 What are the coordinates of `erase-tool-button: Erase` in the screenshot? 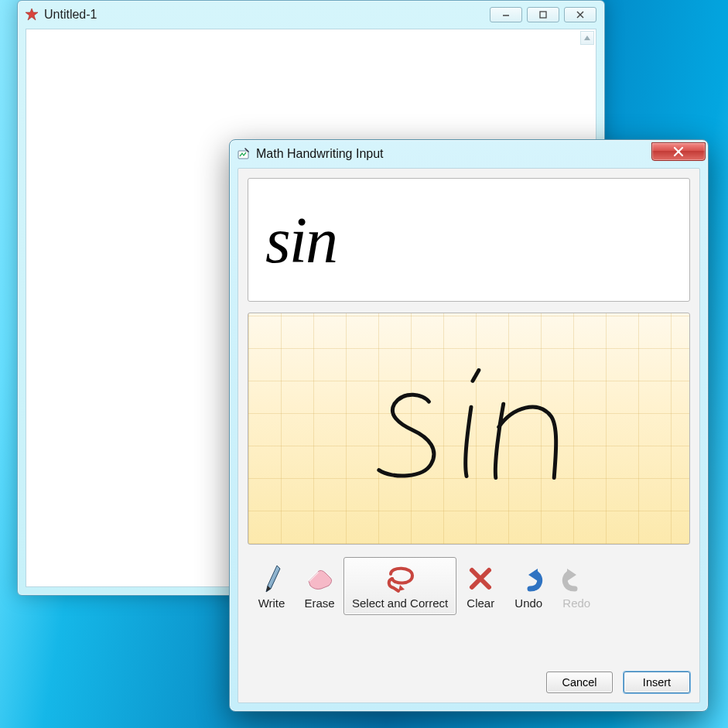 It's located at (320, 586).